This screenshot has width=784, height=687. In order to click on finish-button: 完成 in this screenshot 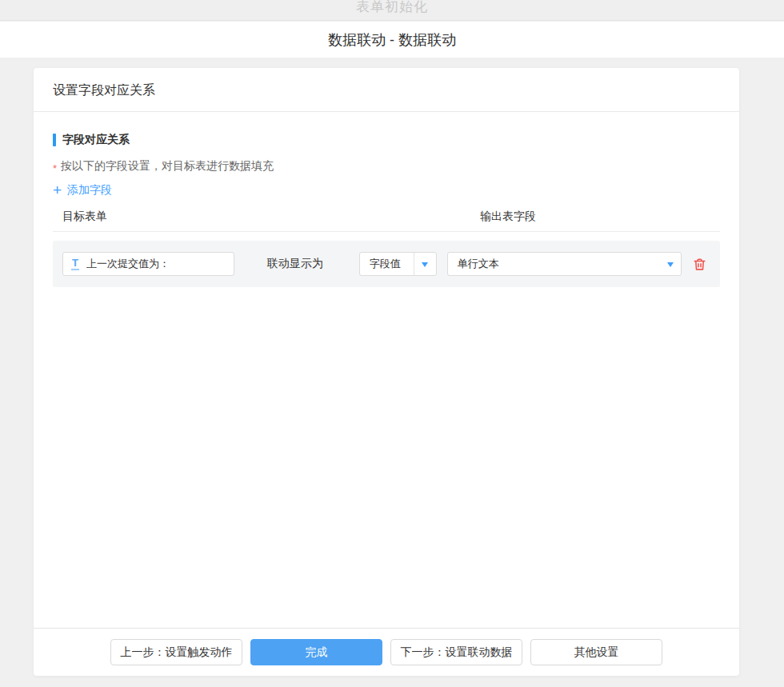, I will do `click(317, 653)`.